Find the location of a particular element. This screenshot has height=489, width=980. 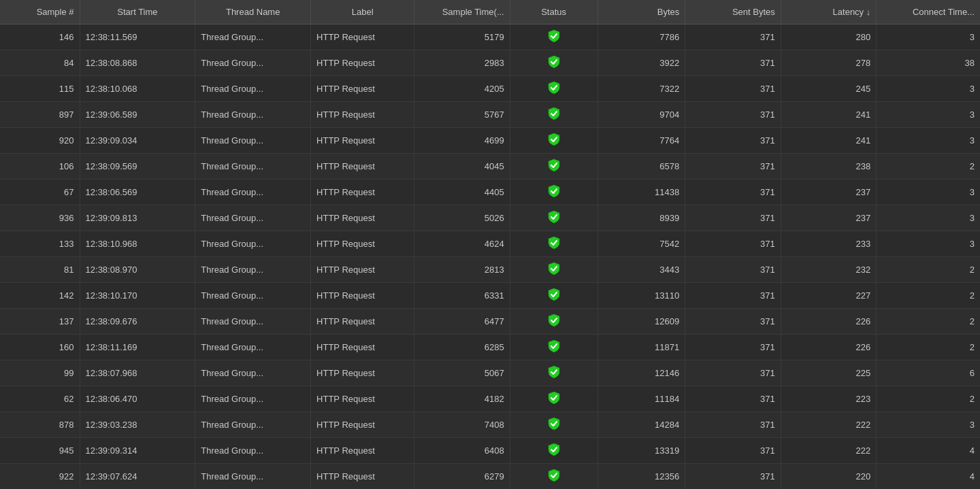

col-header-latency: Latency ↓ is located at coordinates (828, 12).